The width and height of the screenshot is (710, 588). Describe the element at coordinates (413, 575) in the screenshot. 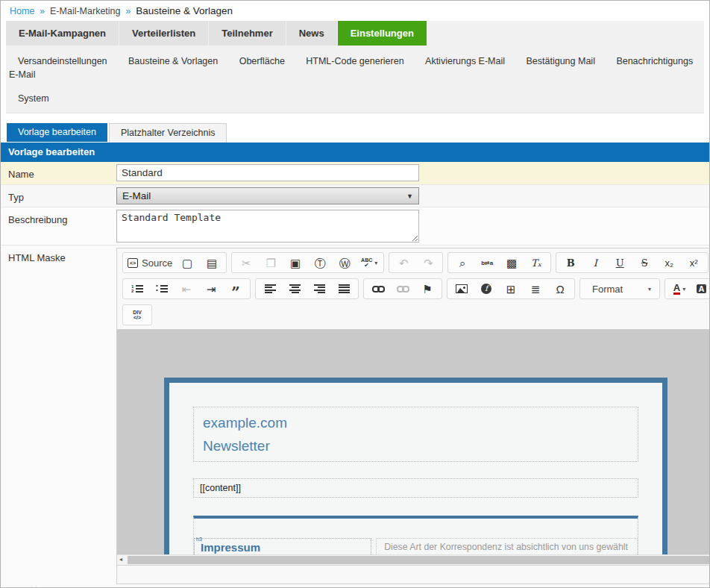

I see `editor-bottom-bar: ◢` at that location.